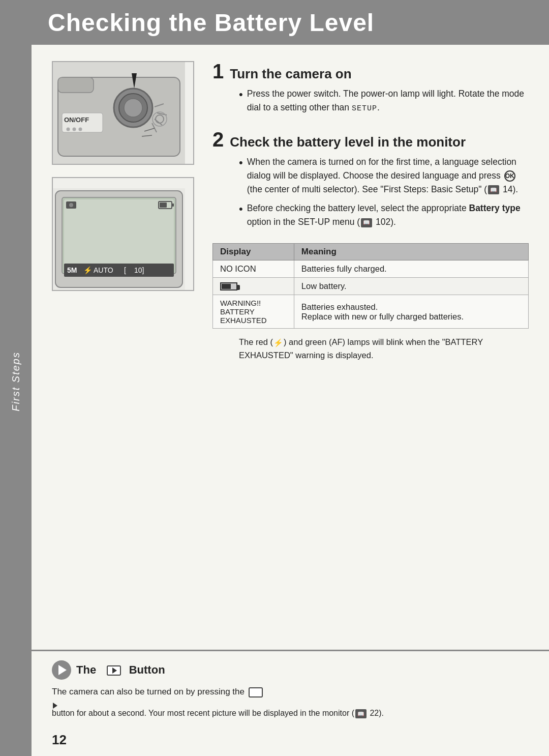 The width and height of the screenshot is (549, 756). I want to click on play-arrow-small, so click(115, 671).